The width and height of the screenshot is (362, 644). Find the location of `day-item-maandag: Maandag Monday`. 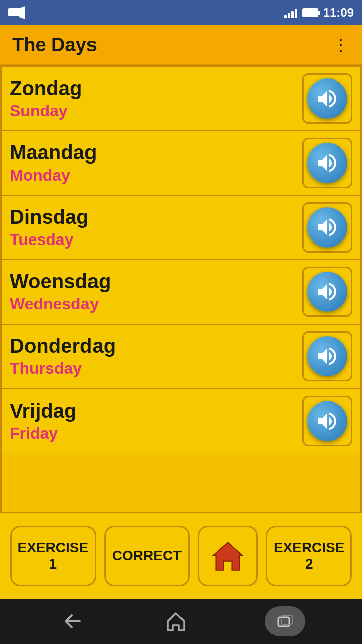

day-item-maandag: Maandag Monday is located at coordinates (181, 164).